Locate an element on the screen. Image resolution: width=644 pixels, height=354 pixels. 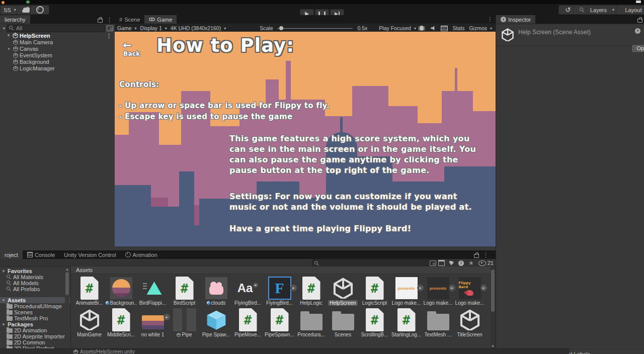
search-filter-chevron-icon: ▾ is located at coordinates (4, 28).